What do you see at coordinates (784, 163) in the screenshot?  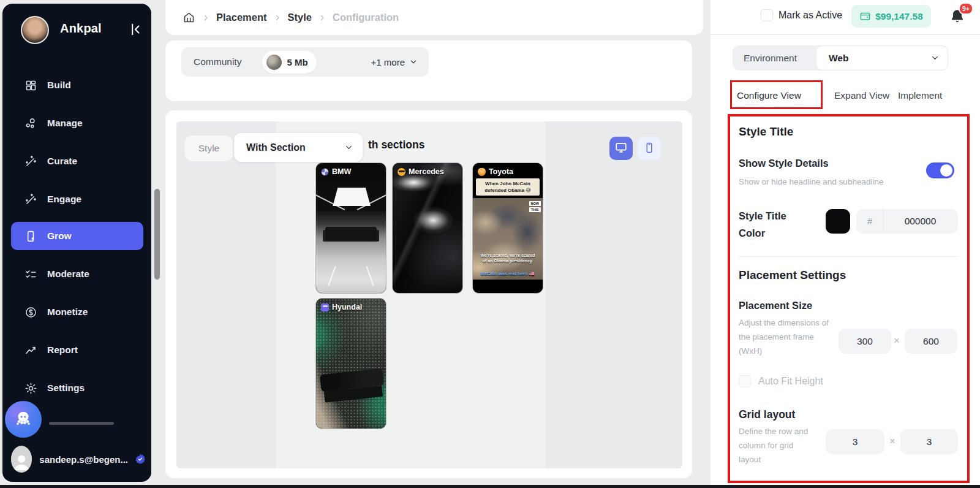 I see `show-style-details-label: Show Style Details` at bounding box center [784, 163].